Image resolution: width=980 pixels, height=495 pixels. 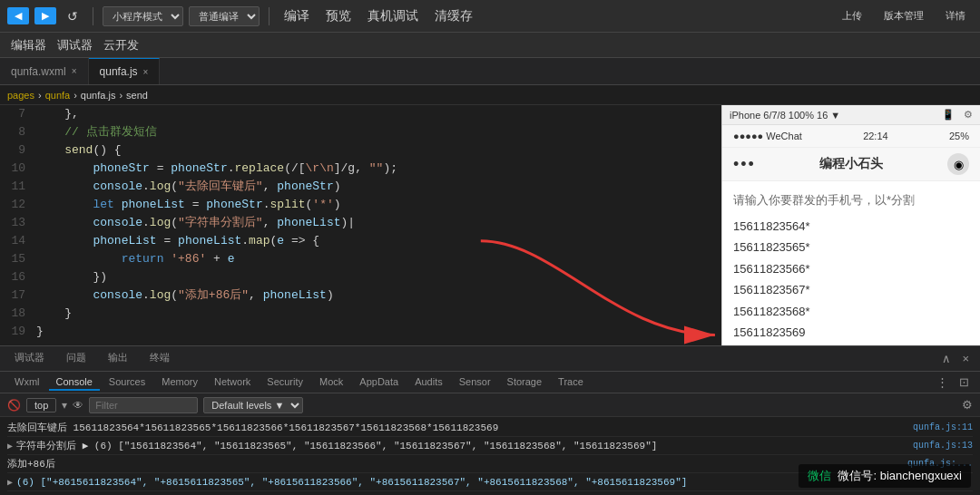 What do you see at coordinates (456, 464) in the screenshot?
I see `console-text-3: 添加+86后` at bounding box center [456, 464].